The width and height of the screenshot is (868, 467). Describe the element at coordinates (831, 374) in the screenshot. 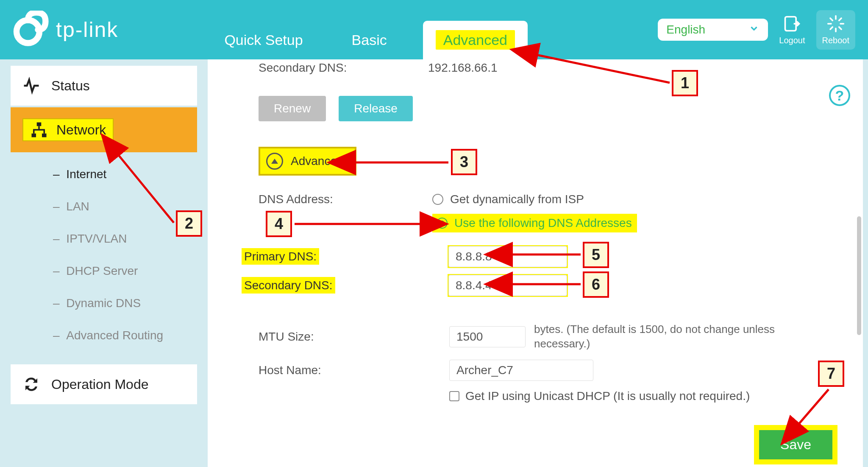

I see `callout-7: 7` at that location.